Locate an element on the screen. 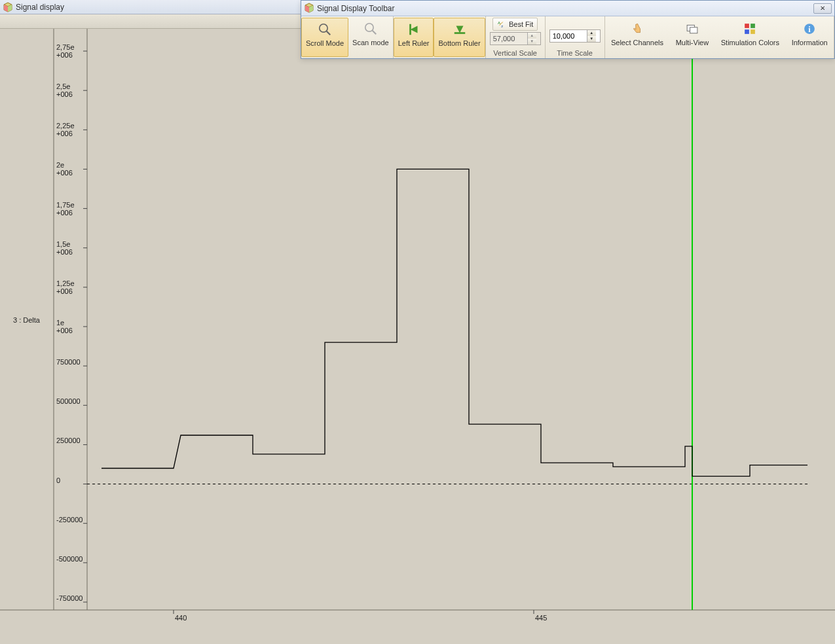  multi-view-button: Multi-View is located at coordinates (693, 37).